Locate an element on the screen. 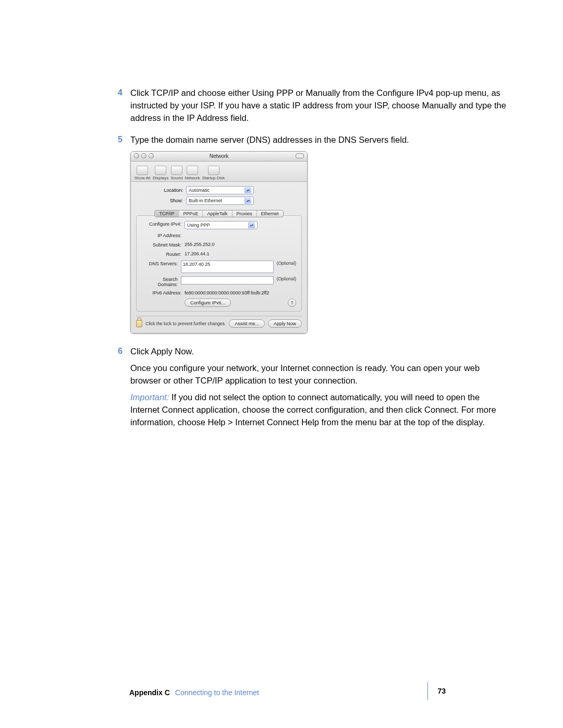 The width and height of the screenshot is (563, 728). configure-ipv4-value: Using PPP is located at coordinates (199, 225).